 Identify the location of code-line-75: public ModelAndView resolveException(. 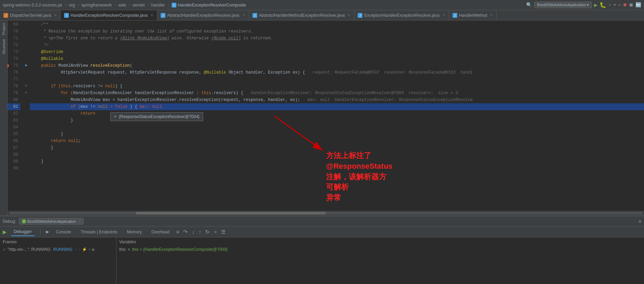
(337, 66).